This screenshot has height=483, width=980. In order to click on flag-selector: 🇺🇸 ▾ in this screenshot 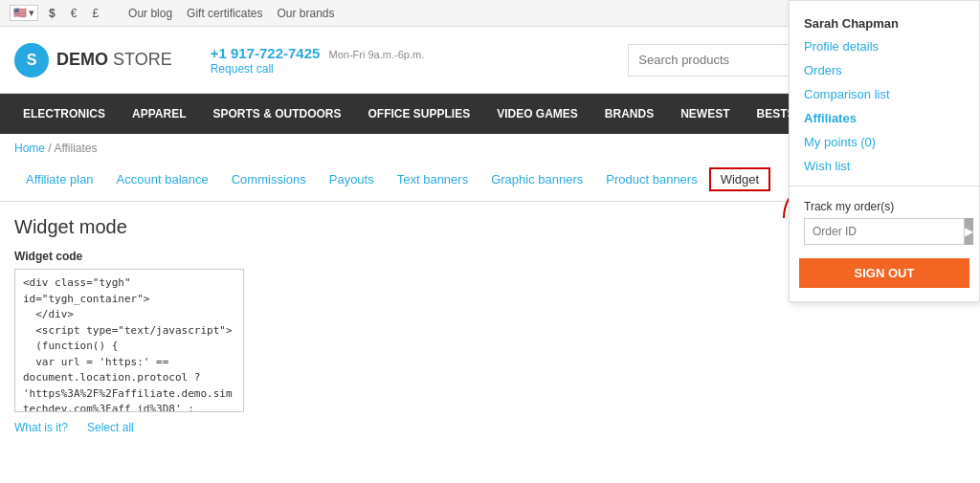, I will do `click(24, 13)`.